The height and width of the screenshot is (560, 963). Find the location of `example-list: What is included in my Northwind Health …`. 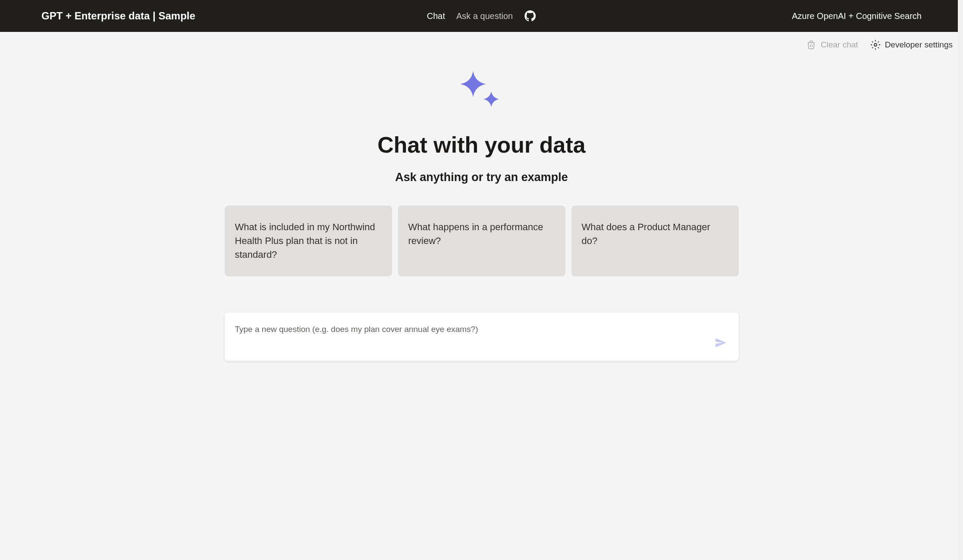

example-list: What is included in my Northwind Health … is located at coordinates (482, 241).